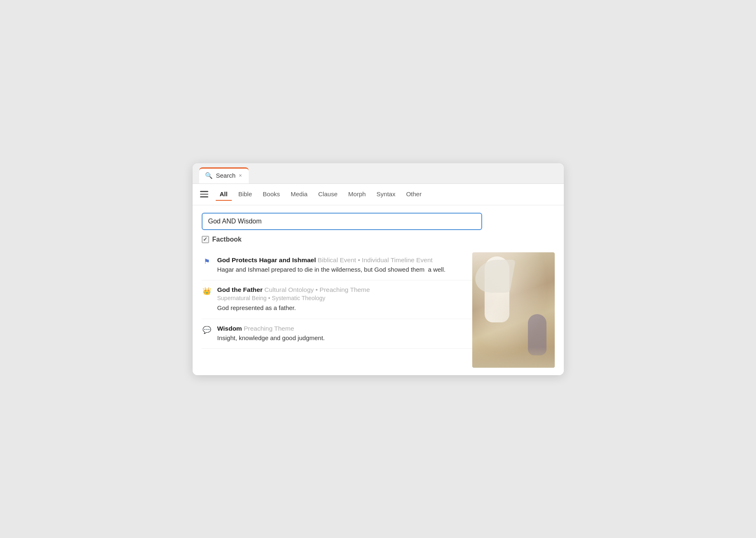  Describe the element at coordinates (207, 261) in the screenshot. I see `result-icon-flag: ⚑` at that location.